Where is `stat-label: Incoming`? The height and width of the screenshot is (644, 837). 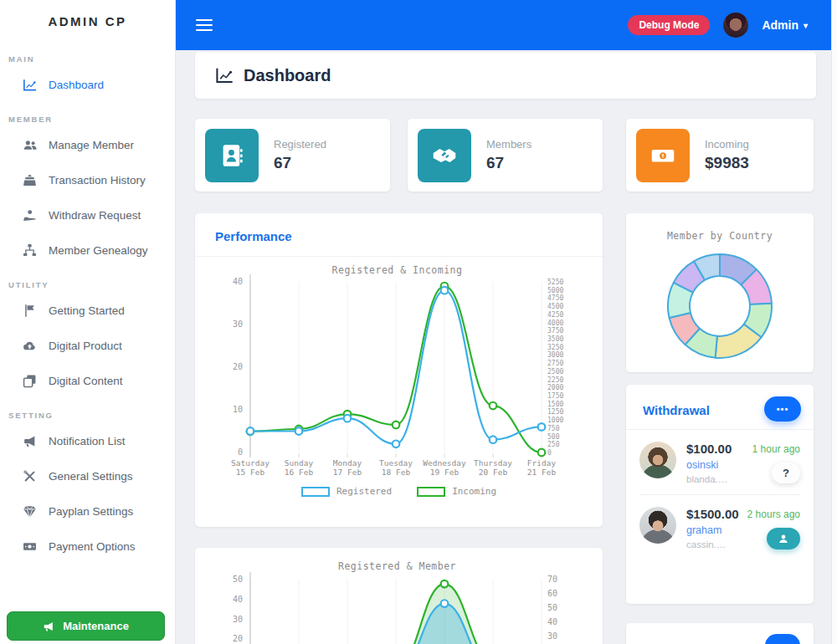 stat-label: Incoming is located at coordinates (727, 144).